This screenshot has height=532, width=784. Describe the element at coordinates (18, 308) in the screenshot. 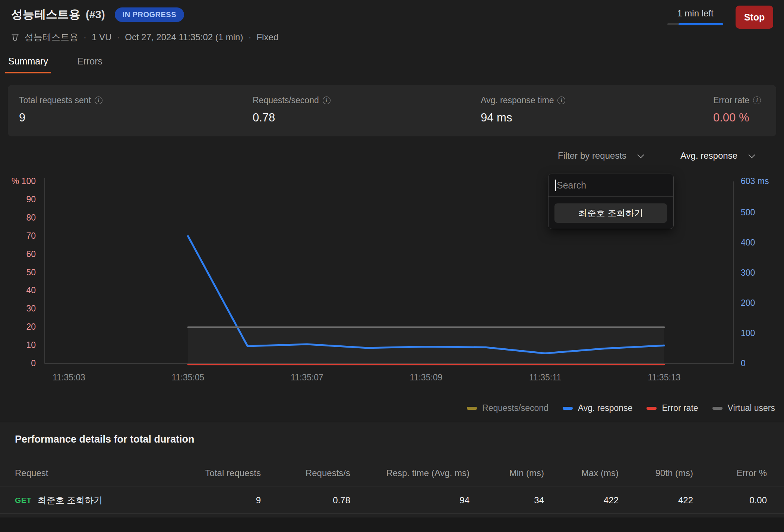

I see `y-axis-left-tick: 30` at that location.